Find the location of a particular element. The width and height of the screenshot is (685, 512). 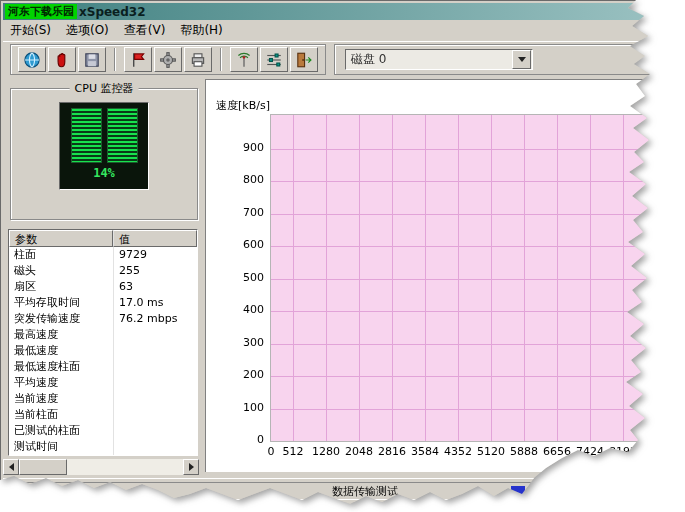

param-row: 已测试的柱面 is located at coordinates (103, 431).